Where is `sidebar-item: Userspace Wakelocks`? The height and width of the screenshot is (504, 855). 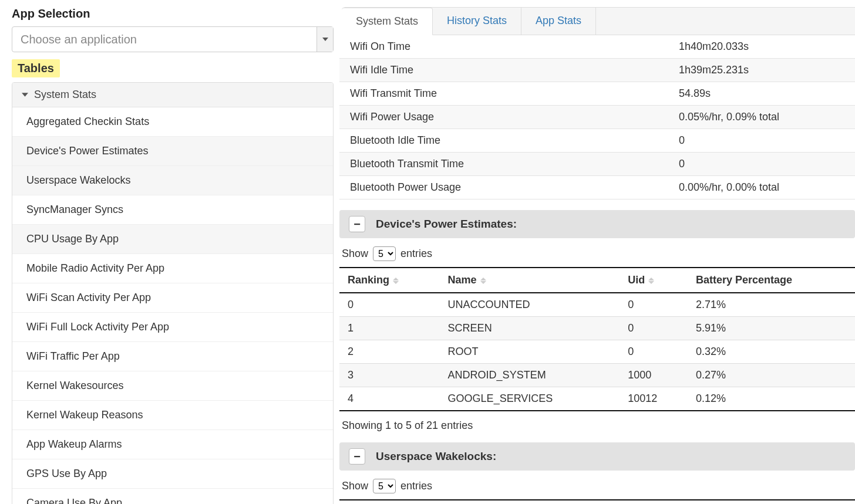 sidebar-item: Userspace Wakelocks is located at coordinates (173, 181).